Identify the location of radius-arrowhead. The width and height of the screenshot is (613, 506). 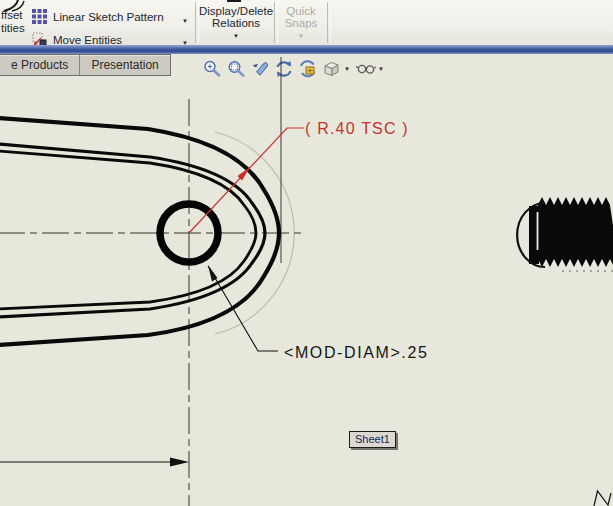
(244, 174).